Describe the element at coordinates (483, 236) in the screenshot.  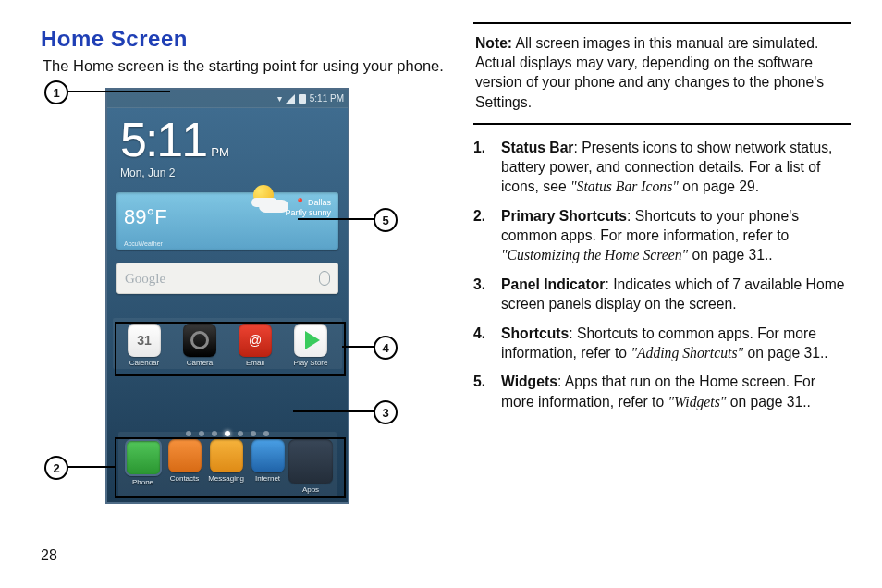
I see `item-number: 2.` at that location.